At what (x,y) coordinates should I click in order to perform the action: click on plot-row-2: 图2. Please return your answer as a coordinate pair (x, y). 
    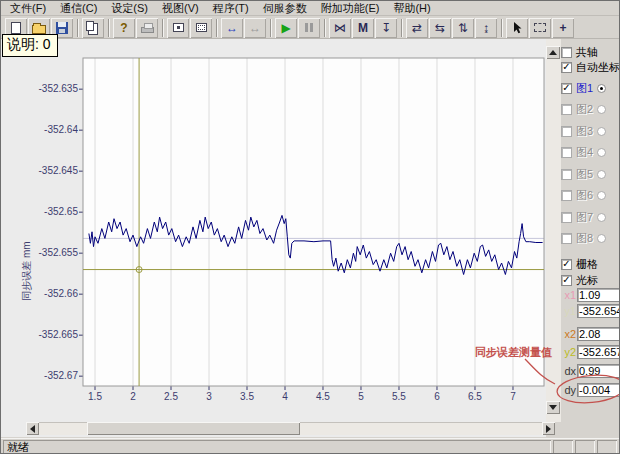
    Looking at the image, I should click on (584, 110).